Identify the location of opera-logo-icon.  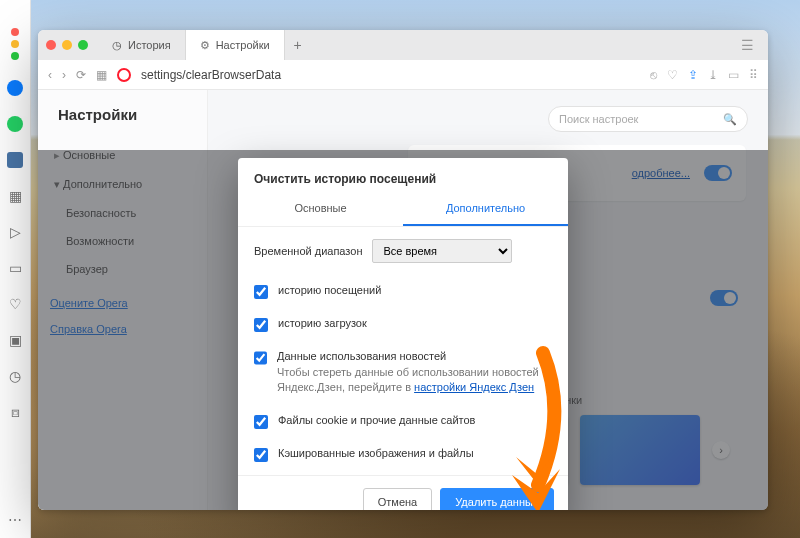
(124, 75).